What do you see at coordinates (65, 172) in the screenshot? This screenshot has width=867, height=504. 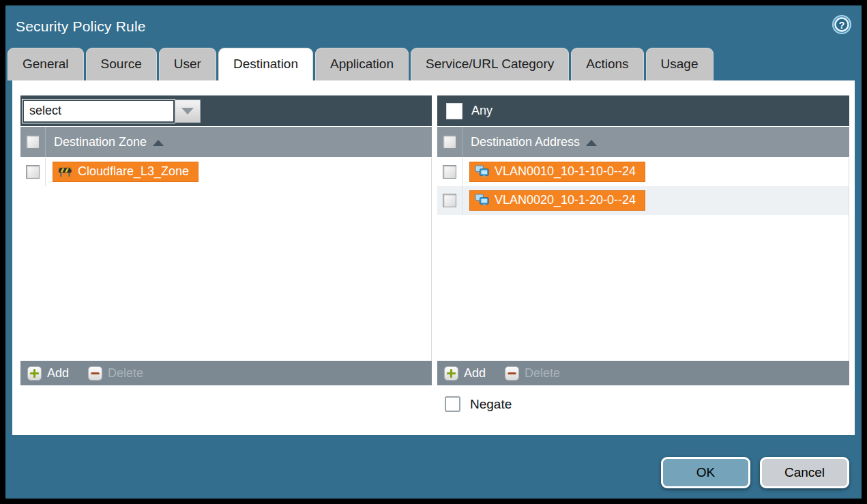 I see `zone-icon` at bounding box center [65, 172].